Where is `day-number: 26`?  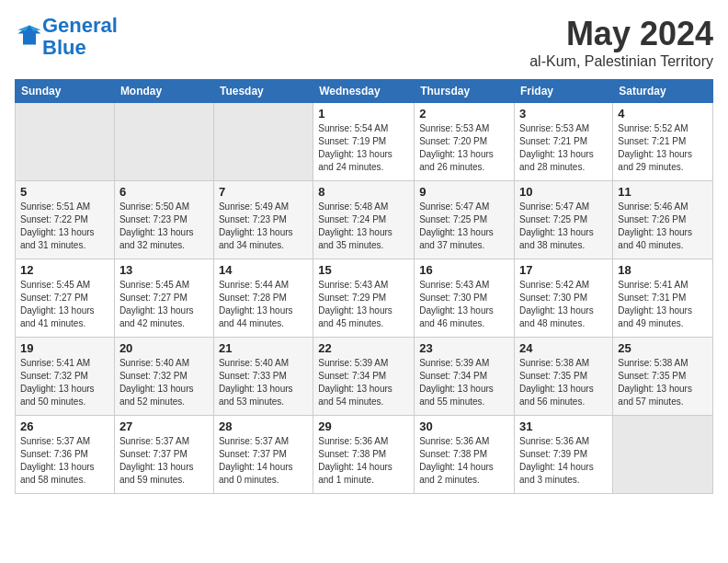
day-number: 26 is located at coordinates (64, 427).